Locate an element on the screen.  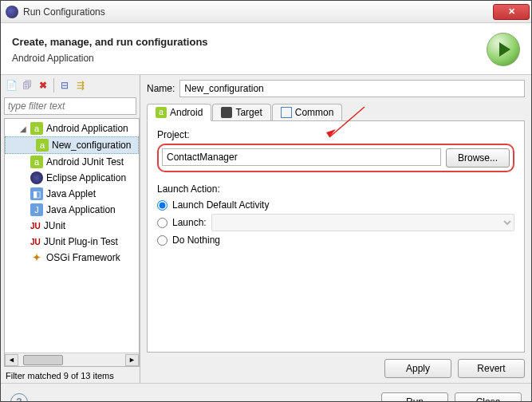
horizontal-scrollbar: ◄ ► is located at coordinates (72, 359).